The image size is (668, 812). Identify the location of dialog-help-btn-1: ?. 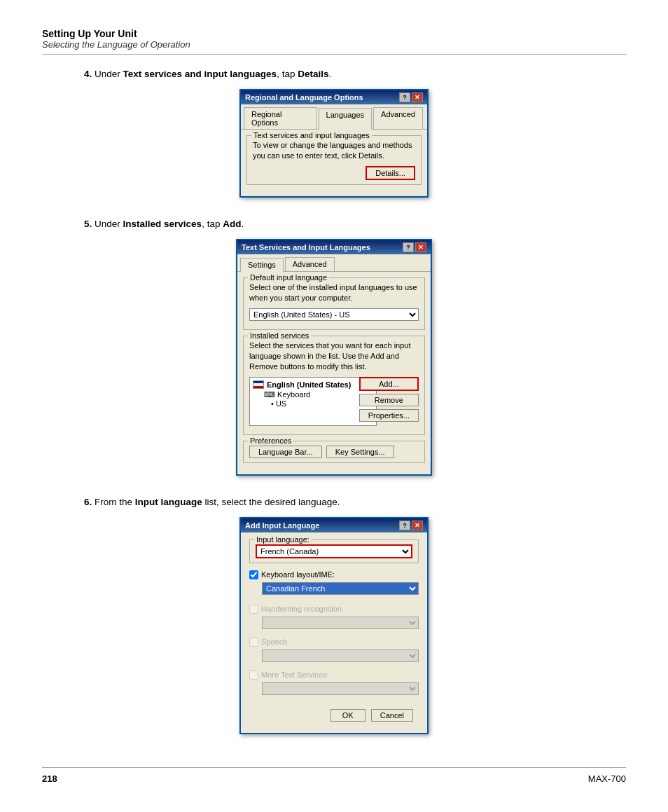
(405, 97).